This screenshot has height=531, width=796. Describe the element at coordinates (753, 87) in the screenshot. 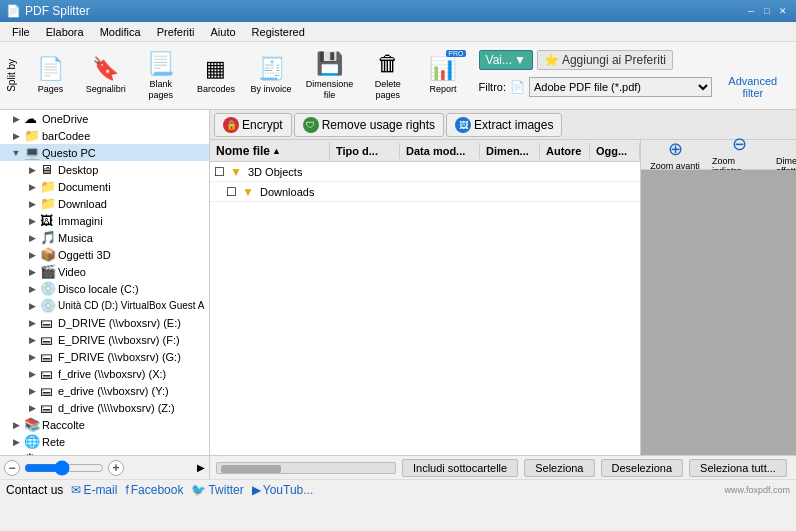

I see `advanced-filter-button: Advanced filter` at that location.